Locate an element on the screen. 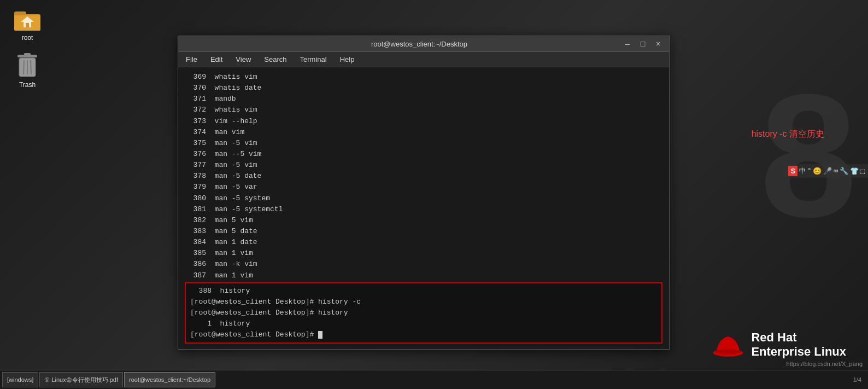  redhat-text-block: Red Hat Enterprise Linux is located at coordinates (799, 345).